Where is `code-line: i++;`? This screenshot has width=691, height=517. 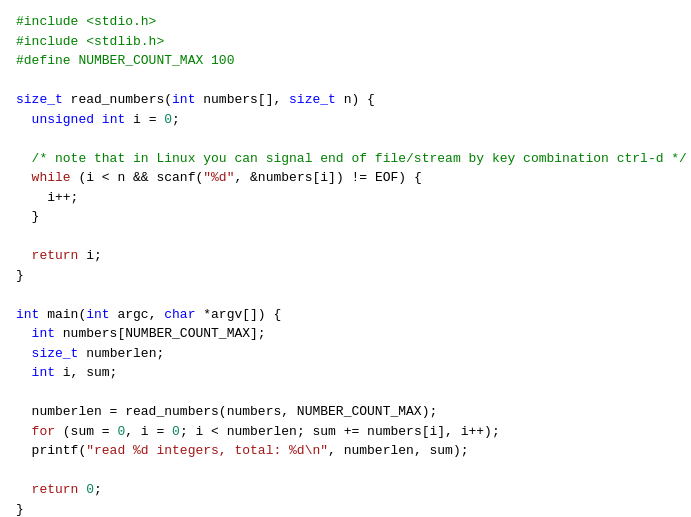 code-line: i++; is located at coordinates (346, 198).